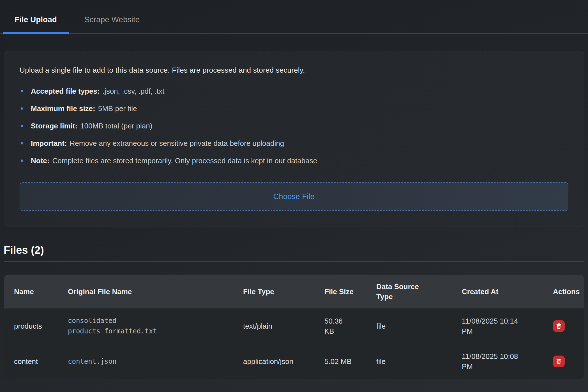 Image resolution: width=588 pixels, height=392 pixels. Describe the element at coordinates (177, 143) in the screenshot. I see `rule-text: Remove any extraneous or sensitive priva…` at that location.